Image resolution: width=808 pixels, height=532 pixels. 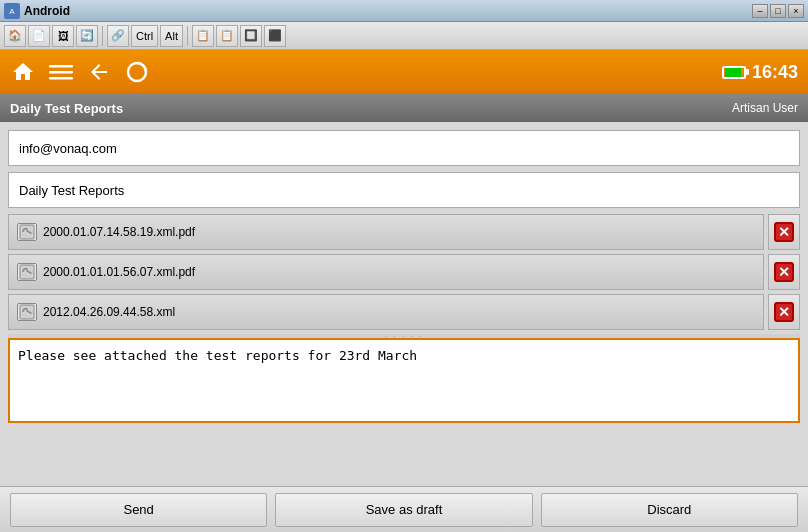 I want to click on clock-time: 16:43, so click(x=775, y=72).